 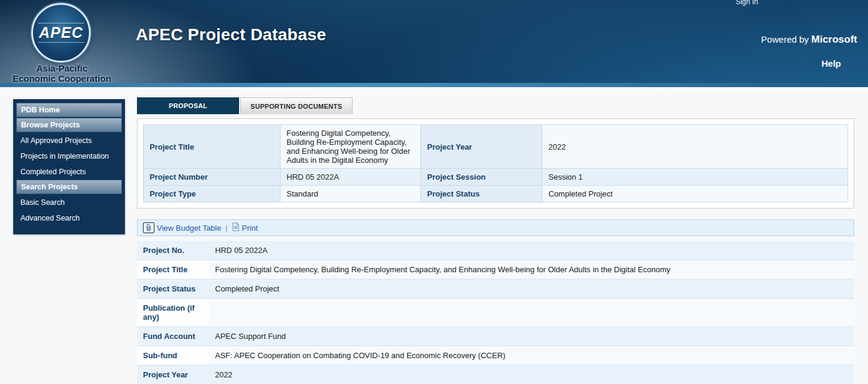 I want to click on detail-label-cell: Publication (if any), so click(x=173, y=312).